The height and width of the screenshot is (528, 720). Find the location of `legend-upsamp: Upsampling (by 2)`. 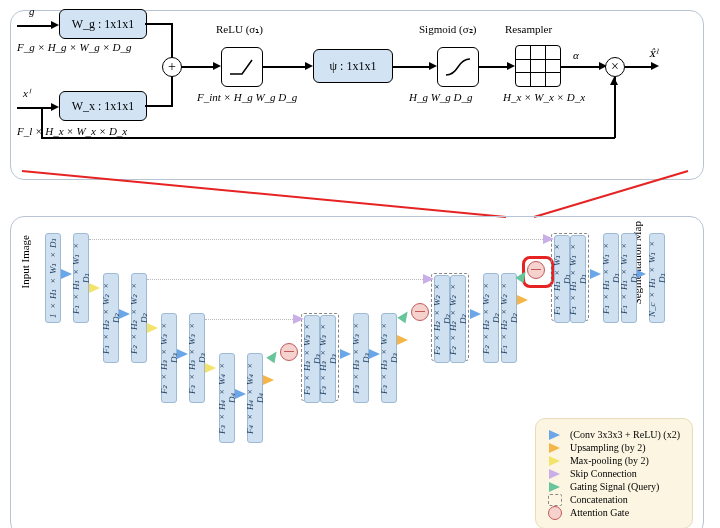

legend-upsamp: Upsampling (by 2) is located at coordinates (608, 448).